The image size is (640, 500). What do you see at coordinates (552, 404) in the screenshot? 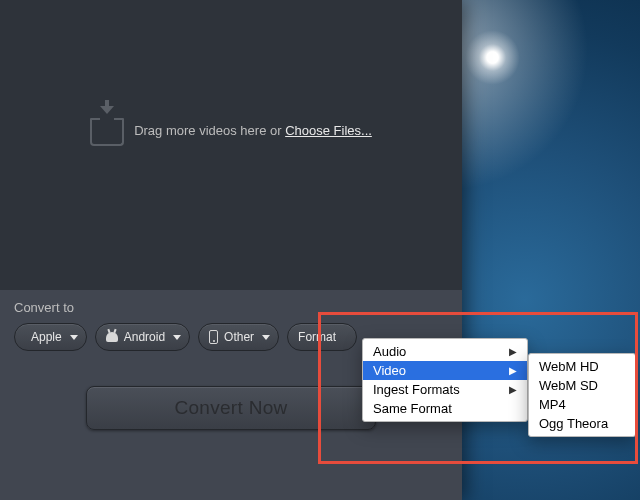
I see `submenu-item-label: MP4` at bounding box center [552, 404].